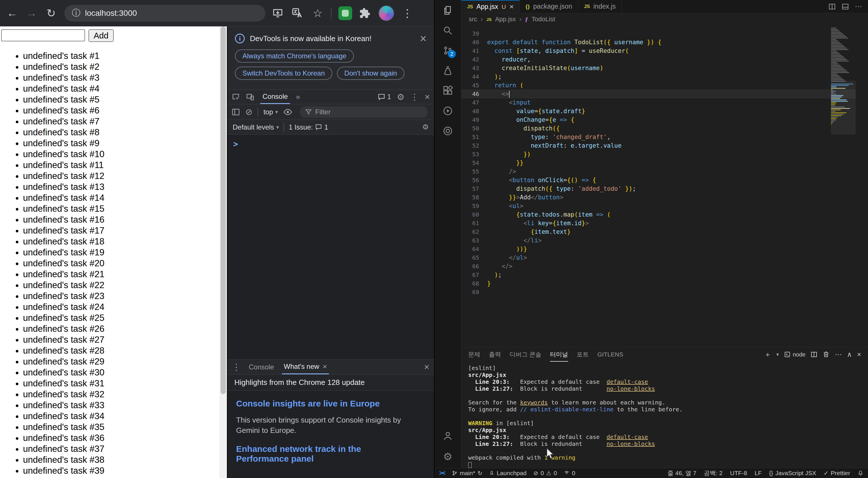 The image size is (868, 478). What do you see at coordinates (322, 404) in the screenshot?
I see `whats-new-title-1: Console insights are live in Europe` at bounding box center [322, 404].